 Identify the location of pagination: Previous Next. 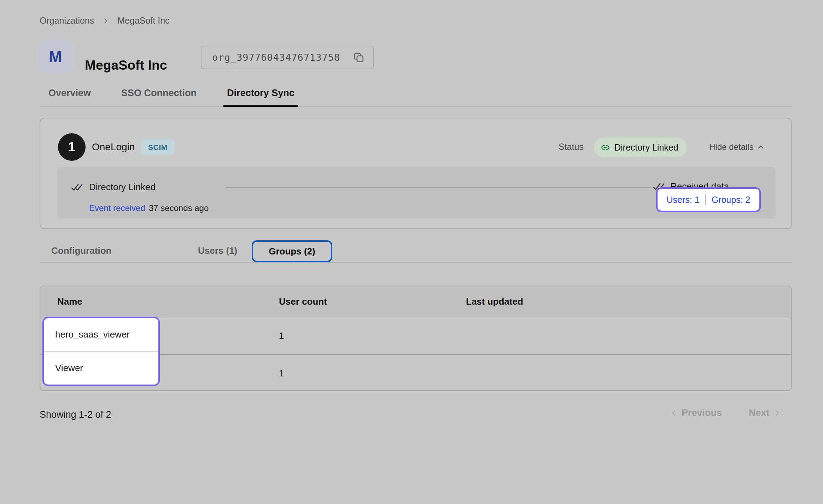
(725, 413).